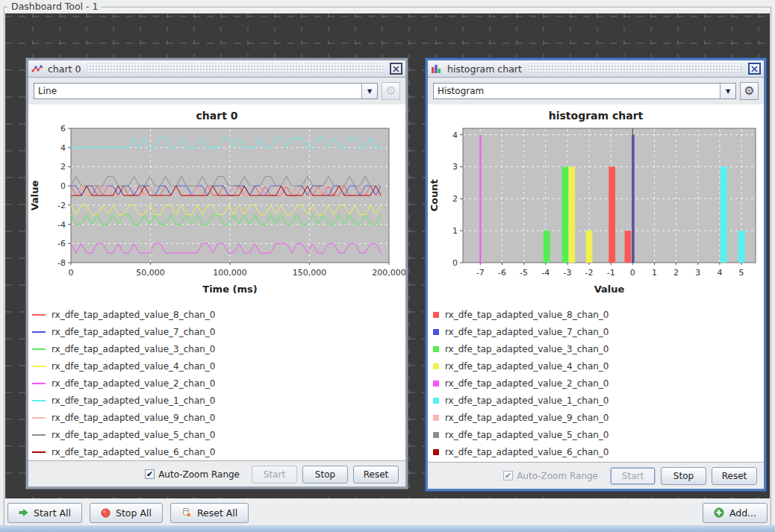 This screenshot has height=532, width=775. Describe the element at coordinates (217, 315) in the screenshot. I see `legend-item: rx_dfe_tap_adapted_value_8_chan_0` at that location.